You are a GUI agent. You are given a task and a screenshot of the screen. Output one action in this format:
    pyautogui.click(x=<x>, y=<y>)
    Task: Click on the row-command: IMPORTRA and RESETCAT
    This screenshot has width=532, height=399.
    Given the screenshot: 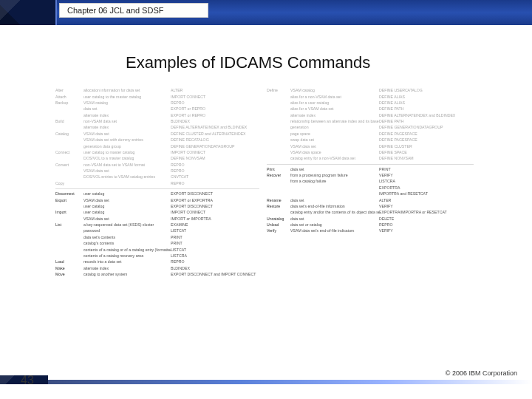 What is the action you would take?
    pyautogui.click(x=426, y=194)
    